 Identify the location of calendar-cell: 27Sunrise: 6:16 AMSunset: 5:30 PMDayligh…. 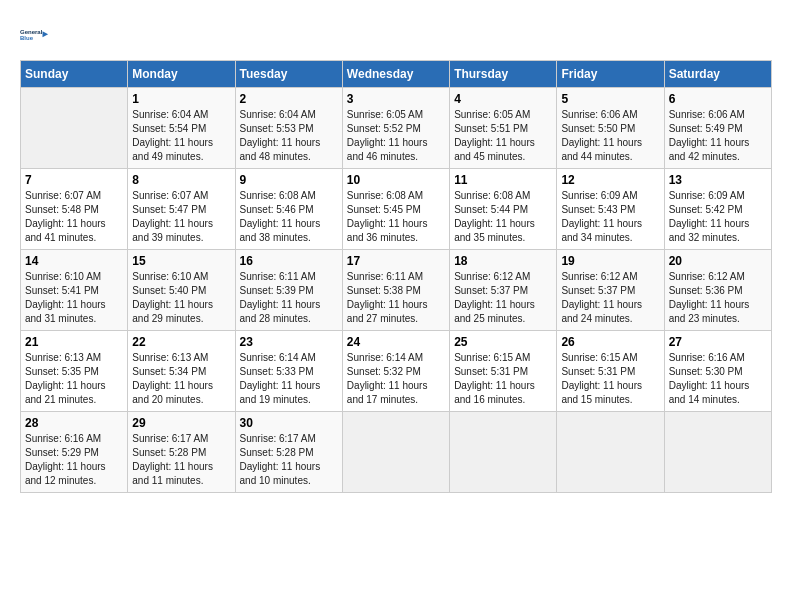
(718, 372).